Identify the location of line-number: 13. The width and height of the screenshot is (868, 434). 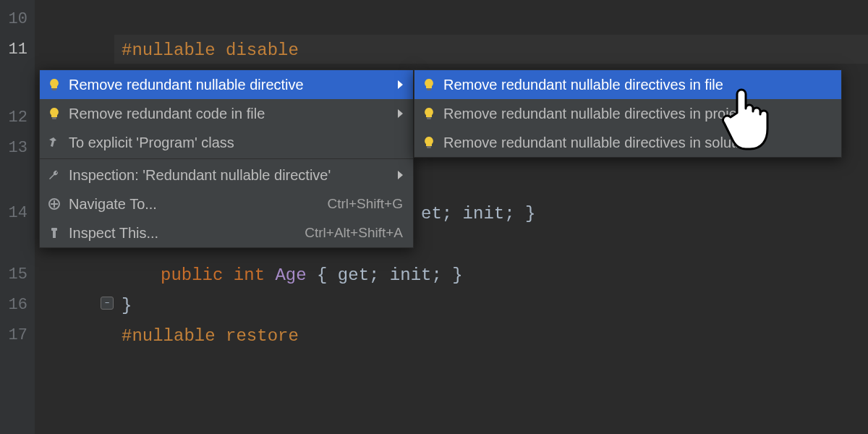
(18, 148).